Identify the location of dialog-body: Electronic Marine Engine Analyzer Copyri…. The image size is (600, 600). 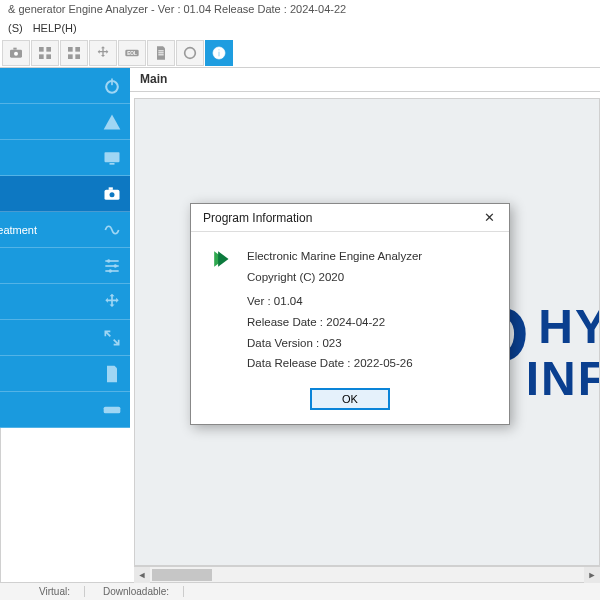
(350, 307).